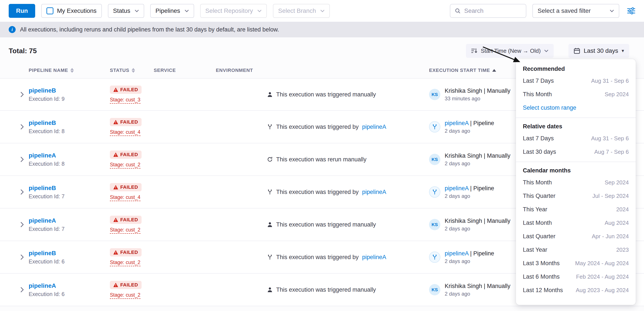 The height and width of the screenshot is (311, 644). Describe the element at coordinates (322, 290) in the screenshot. I see `trigger-info-cell: This execution was triggered manually` at that location.